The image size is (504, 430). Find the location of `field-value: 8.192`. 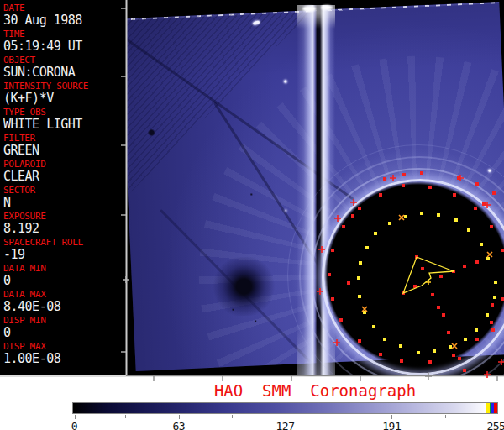

field-value: 8.192 is located at coordinates (65, 228).